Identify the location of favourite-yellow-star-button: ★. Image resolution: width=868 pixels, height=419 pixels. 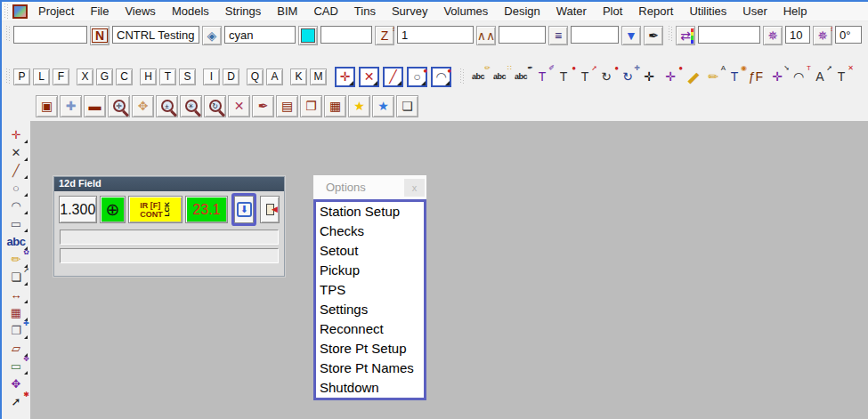
(360, 107).